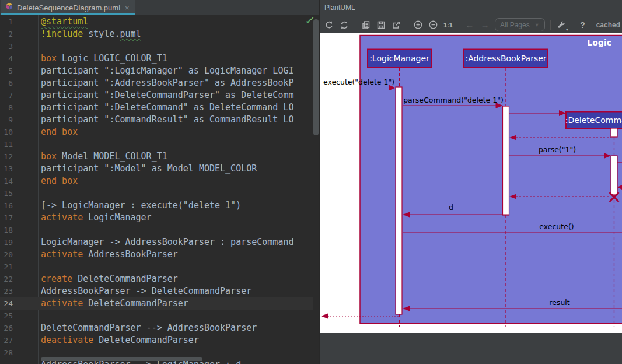 This screenshot has width=622, height=364. What do you see at coordinates (156, 341) in the screenshot?
I see `code-line-27: 27deactivate DeleteCommandParser` at bounding box center [156, 341].